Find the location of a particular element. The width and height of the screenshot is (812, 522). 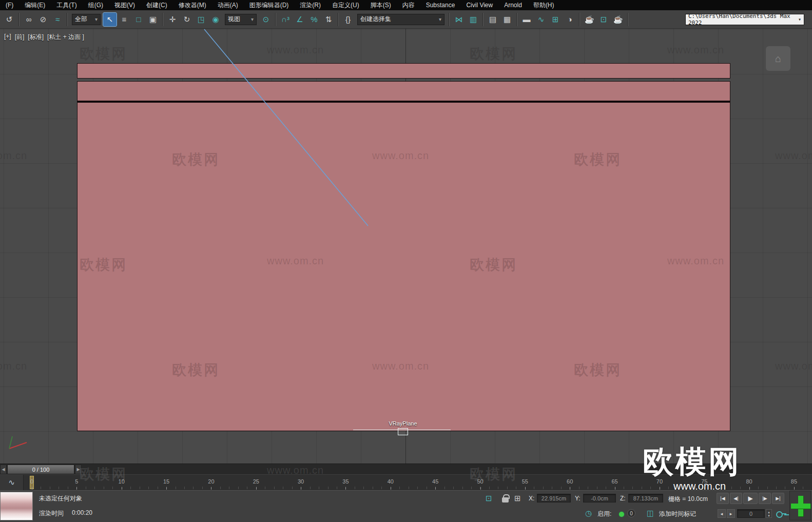

menu-item: (F) is located at coordinates (9, 5).